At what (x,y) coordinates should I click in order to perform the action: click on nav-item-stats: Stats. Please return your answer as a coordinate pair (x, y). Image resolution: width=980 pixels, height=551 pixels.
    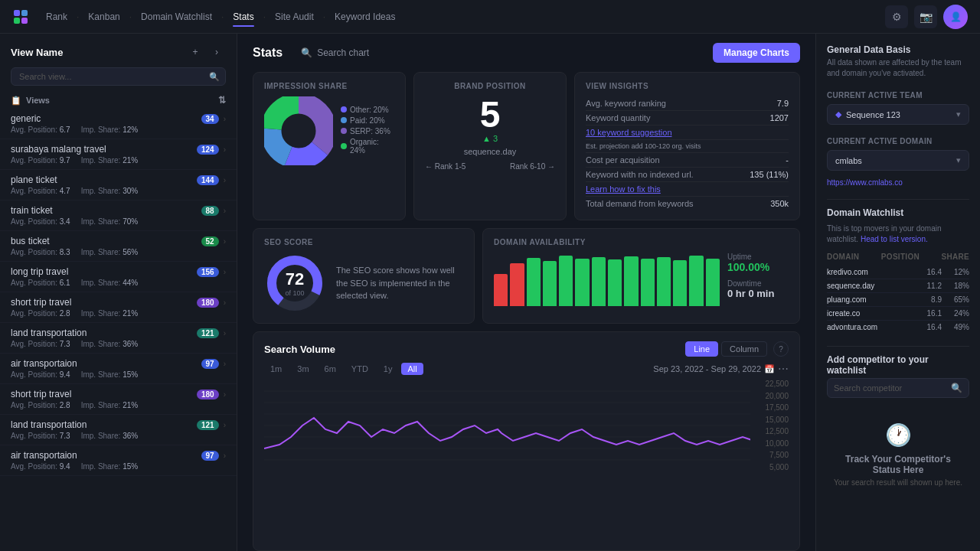
    Looking at the image, I should click on (243, 17).